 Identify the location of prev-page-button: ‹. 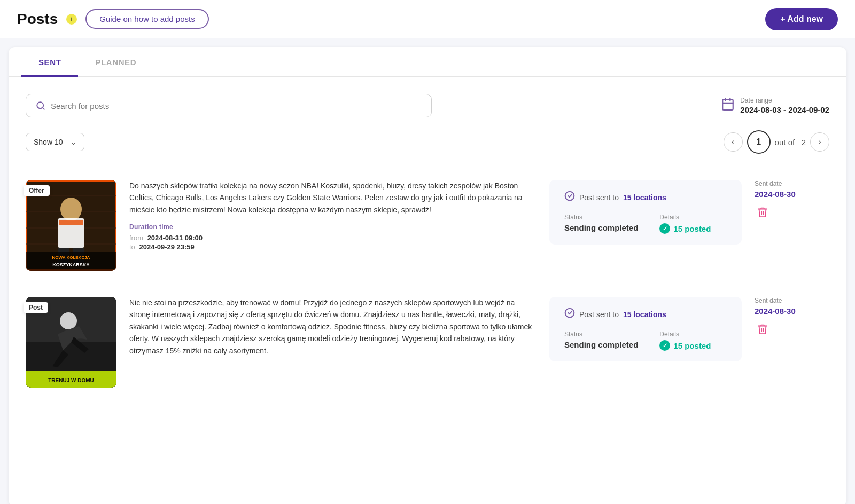
(733, 142).